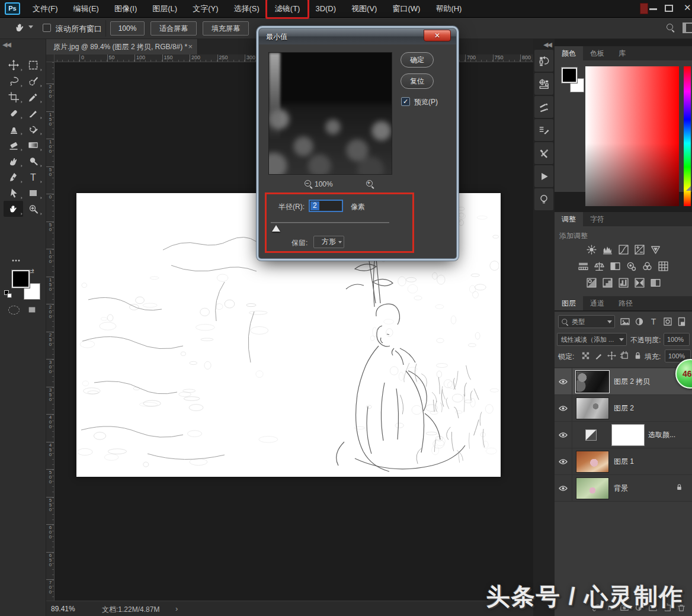 The width and height of the screenshot is (692, 616). I want to click on close-window-button: ✕, so click(687, 8).